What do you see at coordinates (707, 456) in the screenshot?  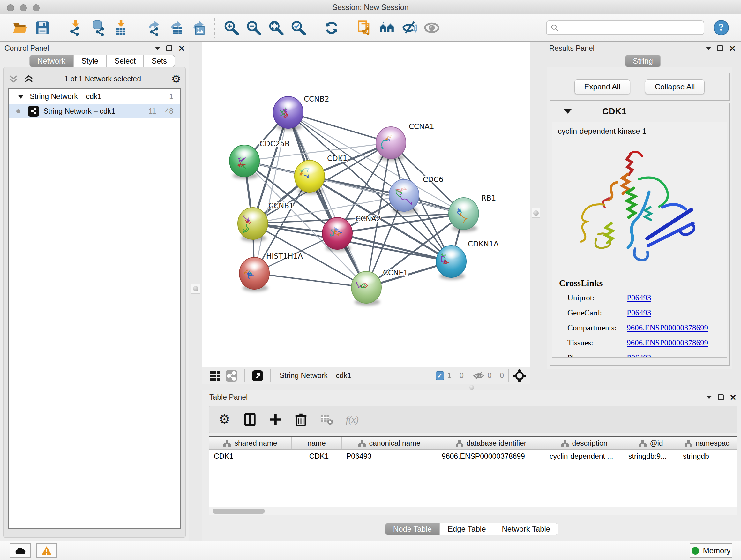 I see `cell-namespac: stringdb` at bounding box center [707, 456].